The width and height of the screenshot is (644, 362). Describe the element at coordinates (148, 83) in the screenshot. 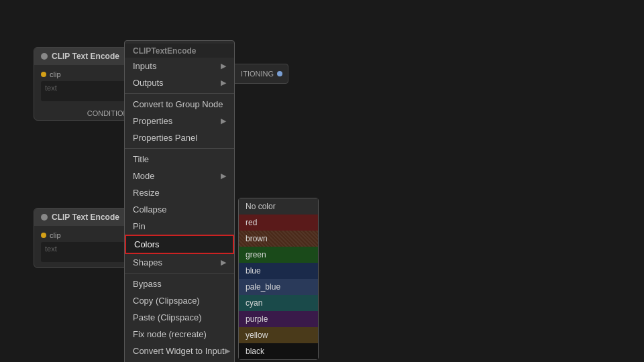

I see `menu-label-outputs: Outputs` at that location.